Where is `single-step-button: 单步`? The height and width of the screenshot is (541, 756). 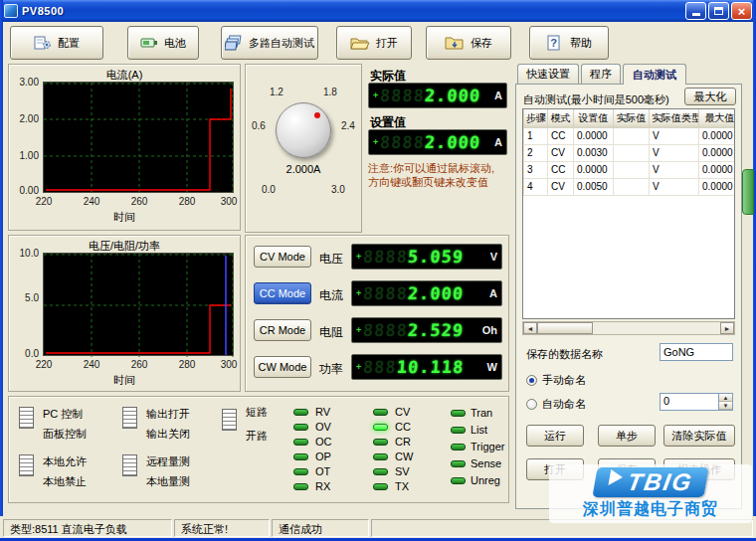 single-step-button: 单步 is located at coordinates (627, 436).